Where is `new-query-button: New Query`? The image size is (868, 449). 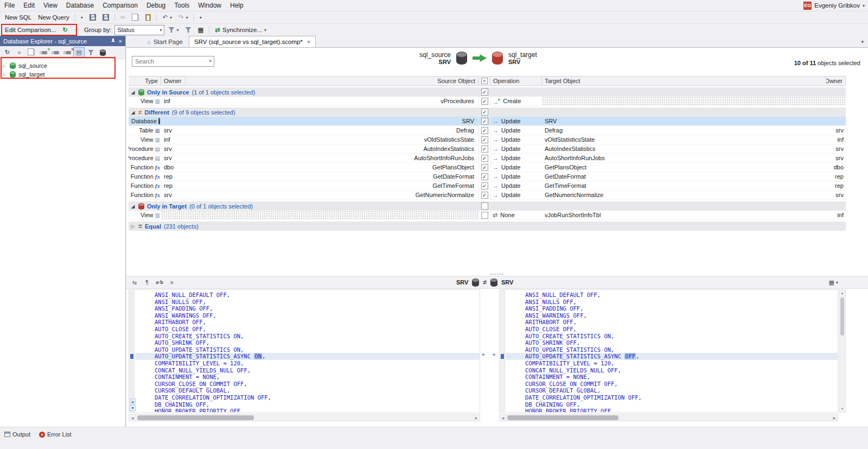
new-query-button: New Query is located at coordinates (54, 17).